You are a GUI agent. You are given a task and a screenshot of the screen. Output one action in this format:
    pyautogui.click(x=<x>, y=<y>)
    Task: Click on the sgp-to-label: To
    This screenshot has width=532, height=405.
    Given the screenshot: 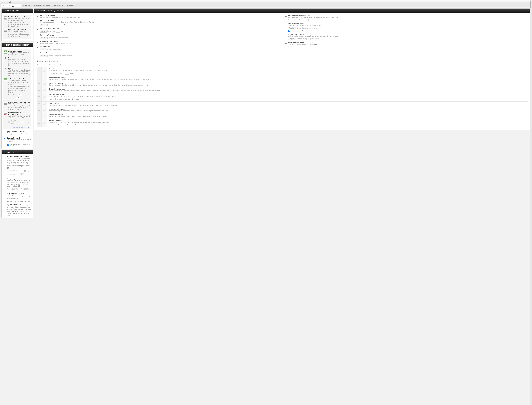 What is the action you would take?
    pyautogui.click(x=22, y=189)
    